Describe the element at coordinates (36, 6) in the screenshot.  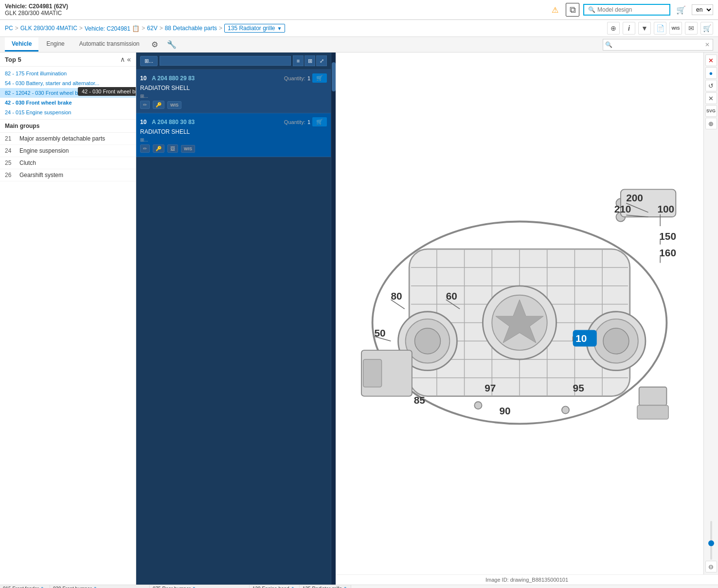
I see `vehicle-title: Vehicle: C204981 (62V)` at that location.